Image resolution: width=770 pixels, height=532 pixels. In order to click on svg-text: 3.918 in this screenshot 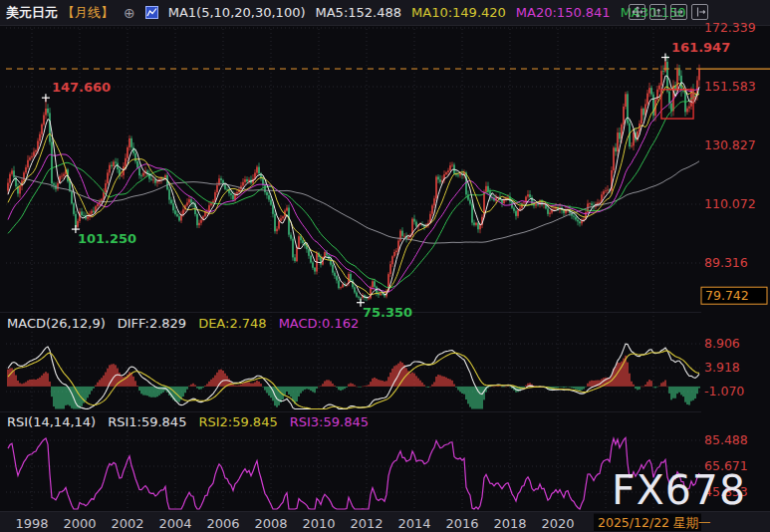, I will do `click(722, 367)`.